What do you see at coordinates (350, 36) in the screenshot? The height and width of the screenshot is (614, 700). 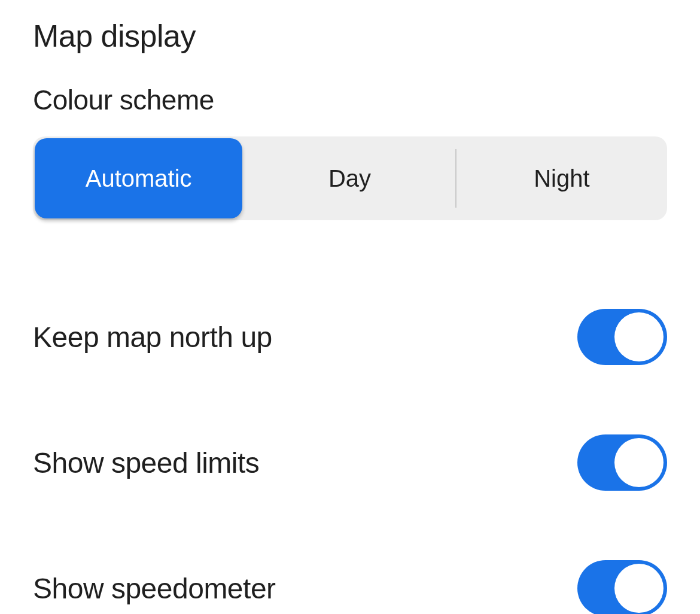 I see `section-title: Map display` at bounding box center [350, 36].